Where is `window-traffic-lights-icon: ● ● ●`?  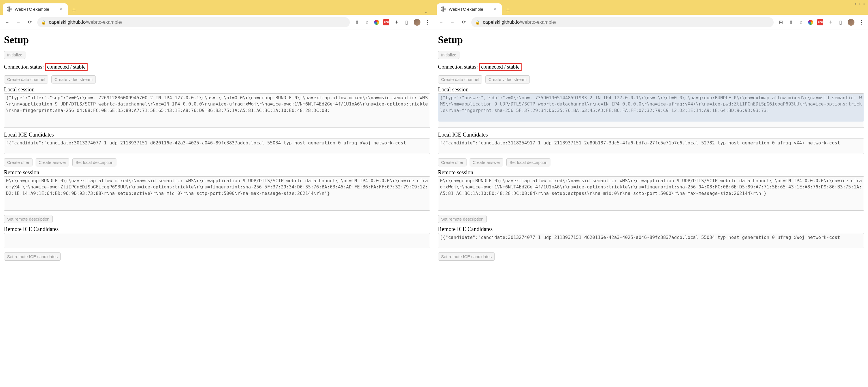 window-traffic-lights-icon: ● ● ● is located at coordinates (860, 4).